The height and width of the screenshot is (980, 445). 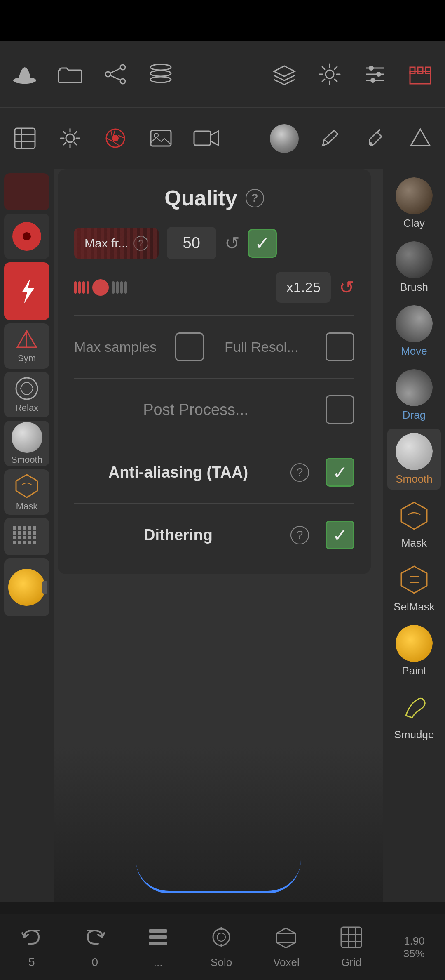 I want to click on voxel-label: Voxel, so click(x=286, y=963).